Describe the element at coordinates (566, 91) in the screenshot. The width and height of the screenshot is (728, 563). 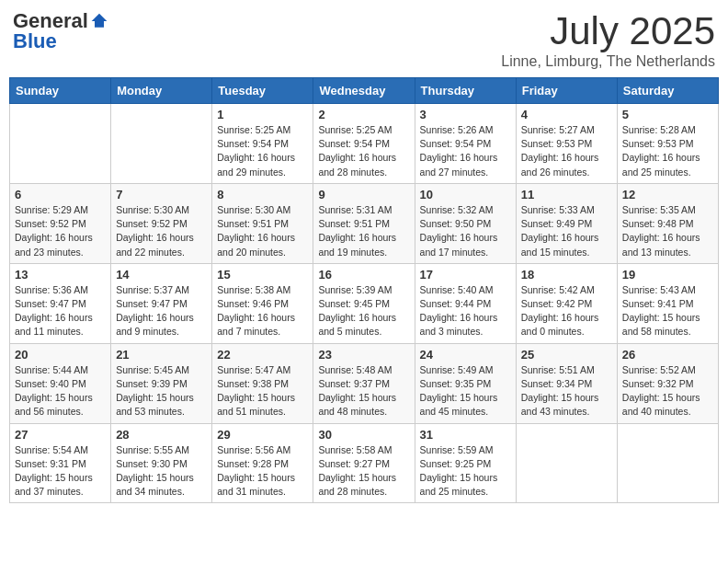
I see `weekday-header-friday: Friday` at that location.